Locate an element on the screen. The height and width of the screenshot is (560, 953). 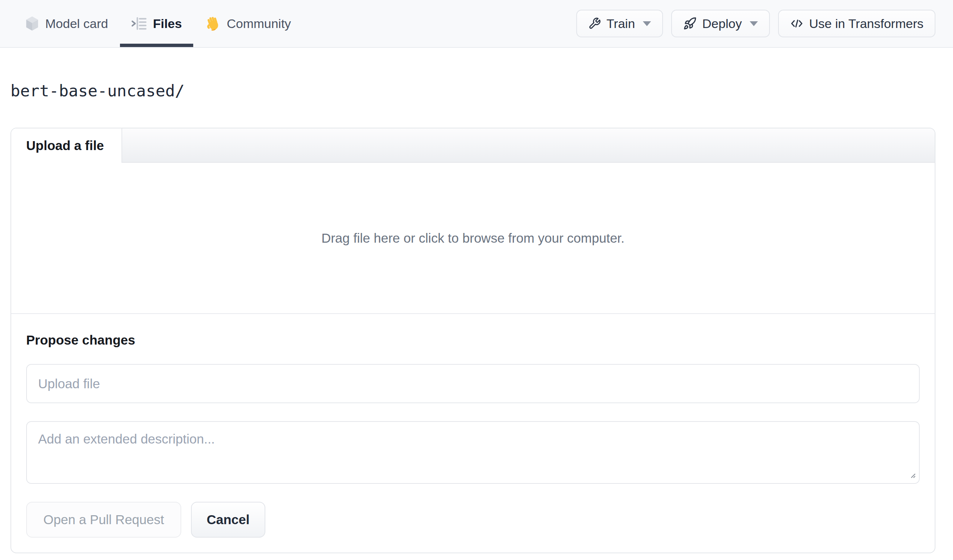
breadcrumb: bert-base-uncased/ is located at coordinates (482, 91).